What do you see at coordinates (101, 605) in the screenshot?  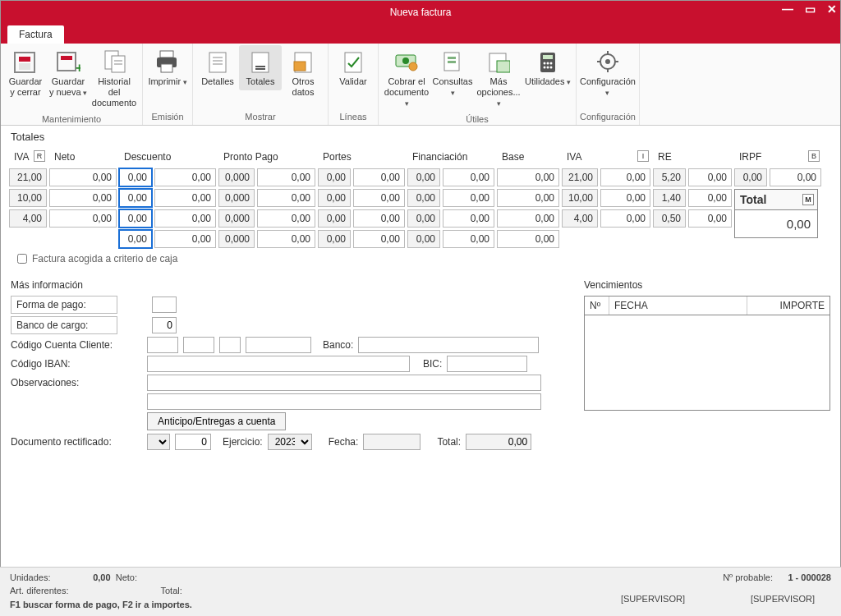 I see `status-hint: F1 buscar forma de pago, F2 ir a importe…` at bounding box center [101, 605].